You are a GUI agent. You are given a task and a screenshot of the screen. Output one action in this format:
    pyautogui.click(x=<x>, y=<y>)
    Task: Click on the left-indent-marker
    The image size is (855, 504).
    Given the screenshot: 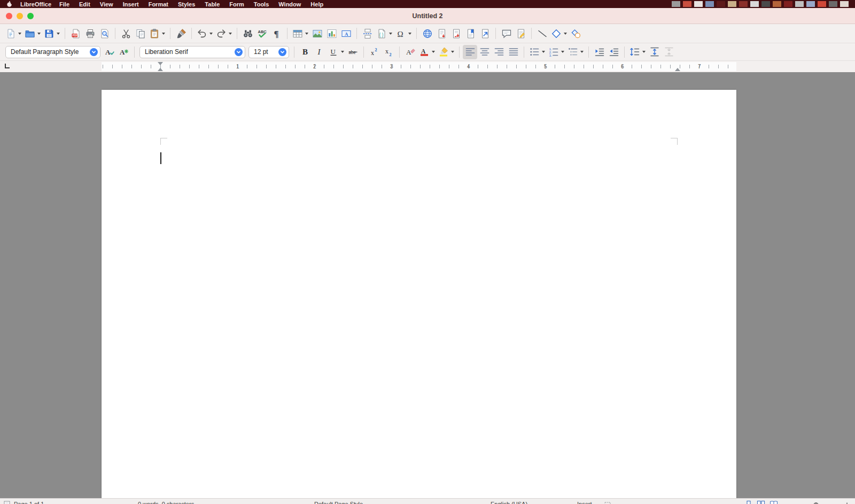 What is the action you would take?
    pyautogui.click(x=160, y=69)
    